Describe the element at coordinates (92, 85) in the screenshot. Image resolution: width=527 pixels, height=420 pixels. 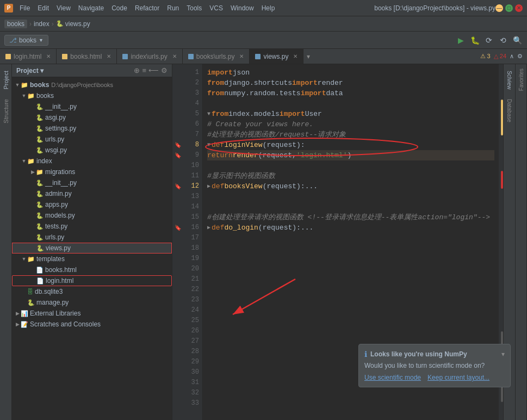
I see `tree-root: ▼ 📁 books D:\djangoProject\books` at that location.